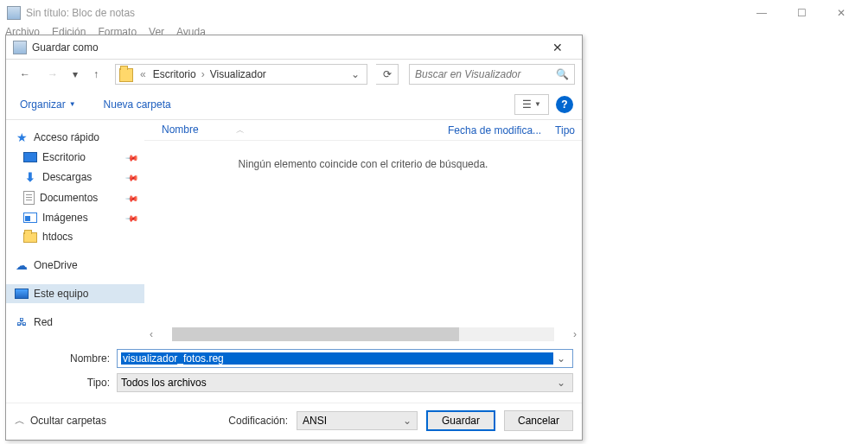 This screenshot has width=868, height=444. What do you see at coordinates (561, 358) in the screenshot?
I see `filename-dropdown: ⌄` at bounding box center [561, 358].